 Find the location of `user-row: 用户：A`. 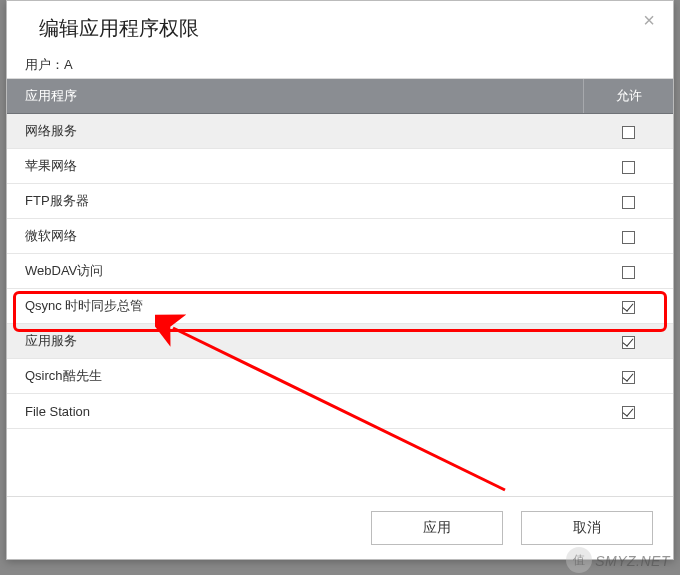

user-row: 用户：A is located at coordinates (340, 63).